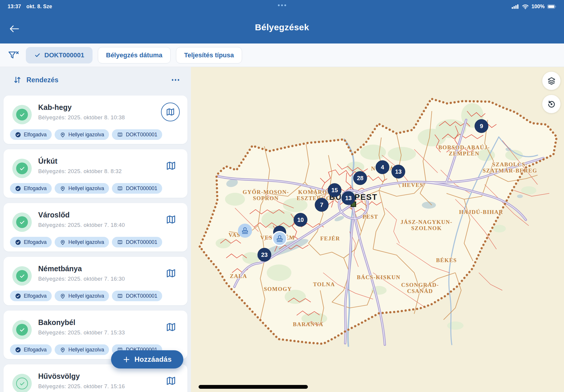 The width and height of the screenshot is (564, 392). Describe the element at coordinates (147, 359) in the screenshot. I see `add-button: Hozzáadás` at that location.